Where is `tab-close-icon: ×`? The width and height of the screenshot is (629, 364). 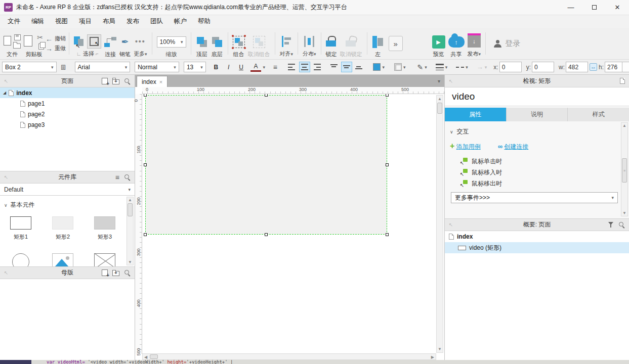
tab-close-icon: × is located at coordinates (161, 82).